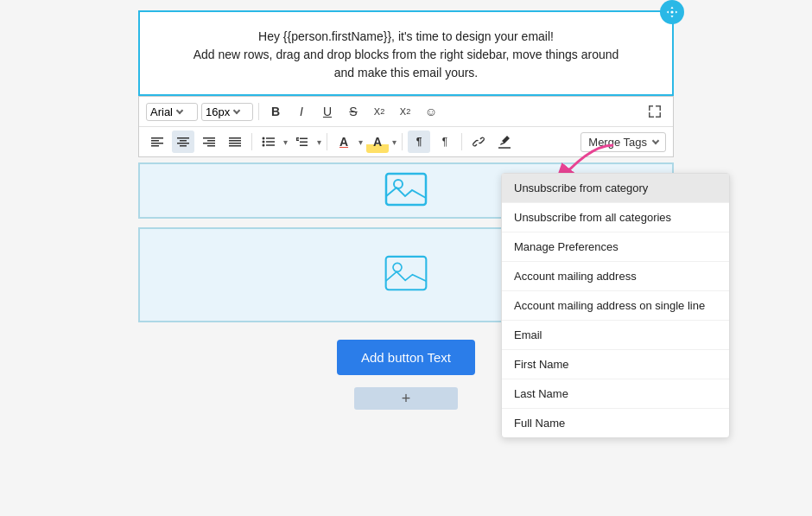  Describe the element at coordinates (377, 142) in the screenshot. I see `highlight-button: A` at that location.